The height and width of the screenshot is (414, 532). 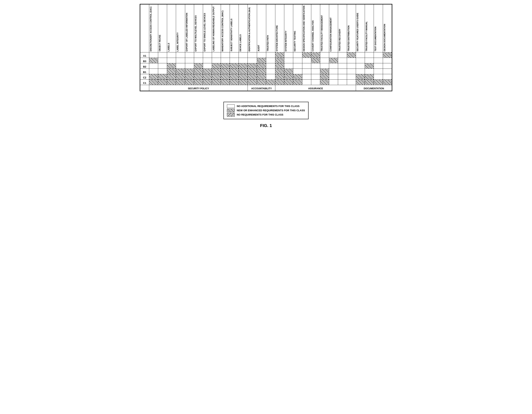 What do you see at coordinates (289, 28) in the screenshot?
I see `header-col-15: SYSTEM INTEGRITY` at bounding box center [289, 28].